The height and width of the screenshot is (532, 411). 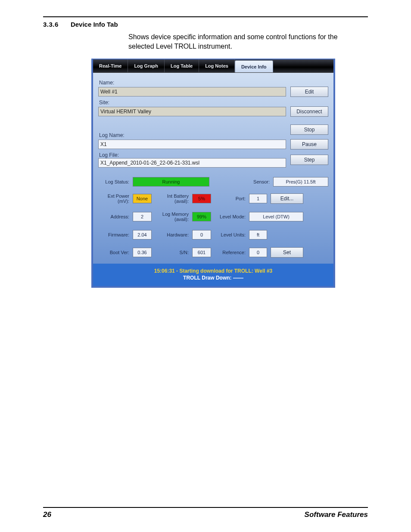 I want to click on boot-ver-value: 0.36, so click(x=142, y=252).